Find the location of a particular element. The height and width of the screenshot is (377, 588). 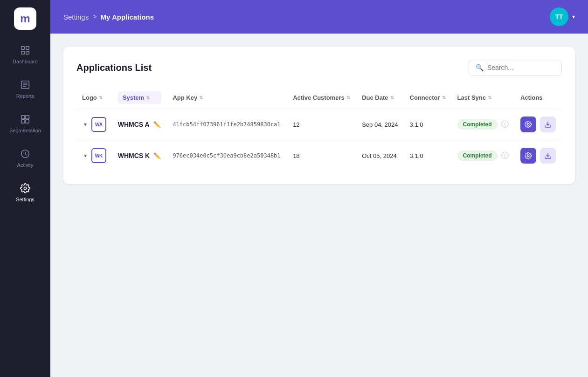

sidebar-item-dashboard: Dashboard is located at coordinates (25, 55).